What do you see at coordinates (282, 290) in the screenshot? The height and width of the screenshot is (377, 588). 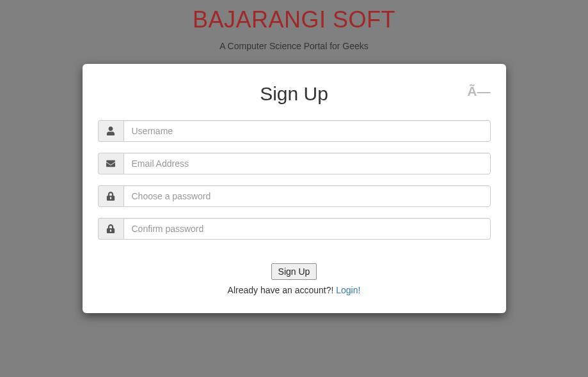 I see `footer-prompt: Already have an account?!` at bounding box center [282, 290].